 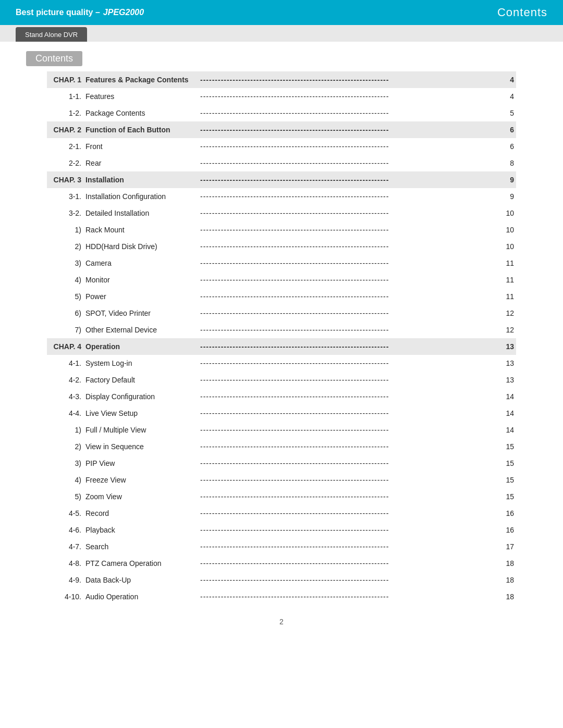 I want to click on toc-title: Record, so click(x=141, y=513).